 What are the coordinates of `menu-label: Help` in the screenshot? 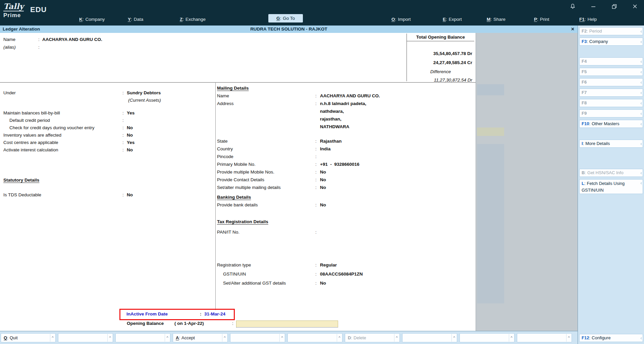 It's located at (592, 19).